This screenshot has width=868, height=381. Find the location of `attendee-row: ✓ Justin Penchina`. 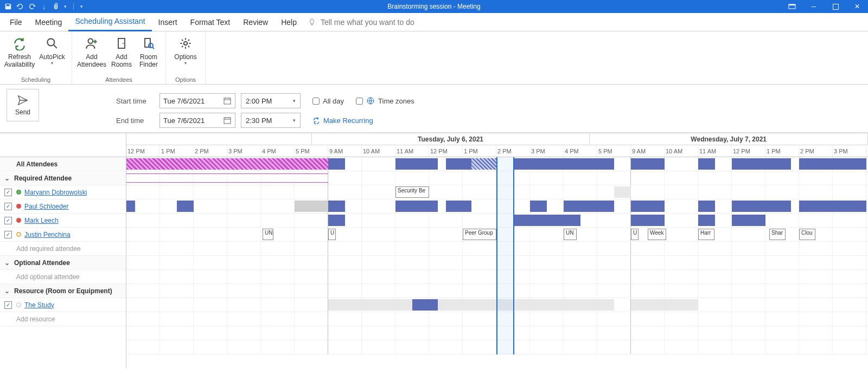

attendee-row: ✓ Justin Penchina is located at coordinates (63, 235).